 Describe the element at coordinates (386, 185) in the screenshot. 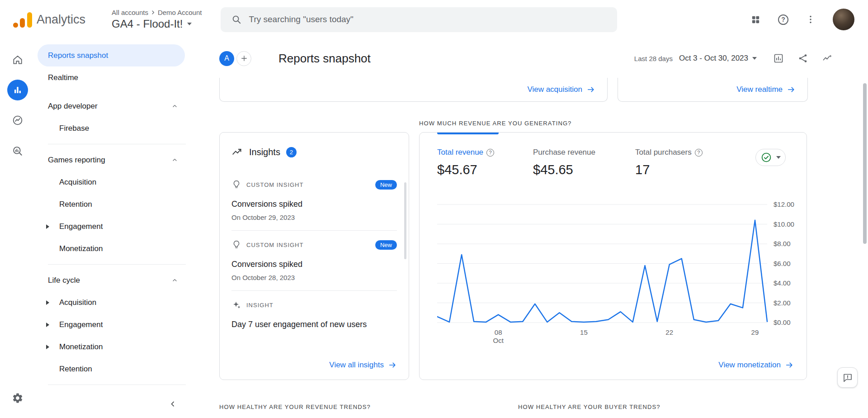

I see `new-badge: New` at that location.